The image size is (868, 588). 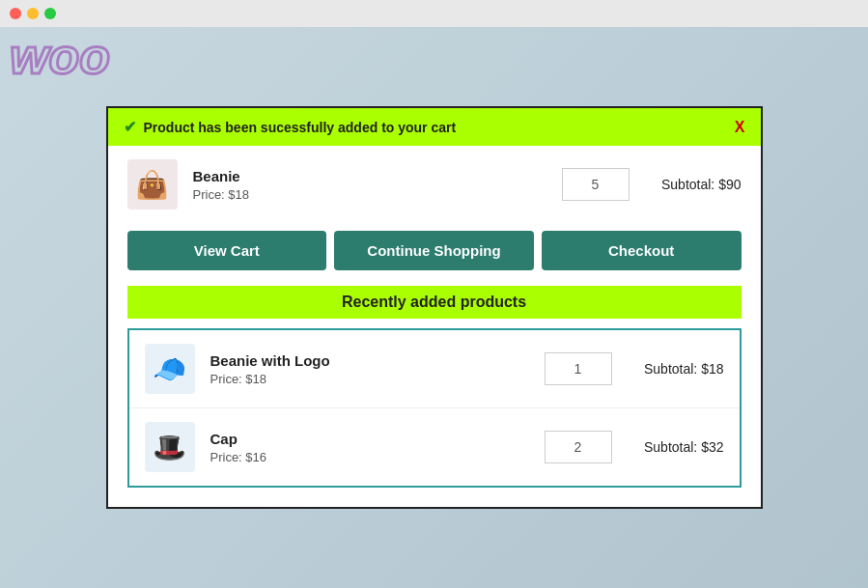 What do you see at coordinates (129, 127) in the screenshot?
I see `check-icon: ✔` at bounding box center [129, 127].